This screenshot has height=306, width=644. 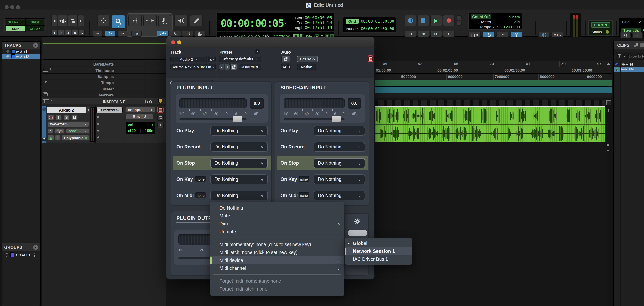 What do you see at coordinates (394, 21) in the screenshot?
I see `grid-value-arrow-icon: ▼` at bounding box center [394, 21].